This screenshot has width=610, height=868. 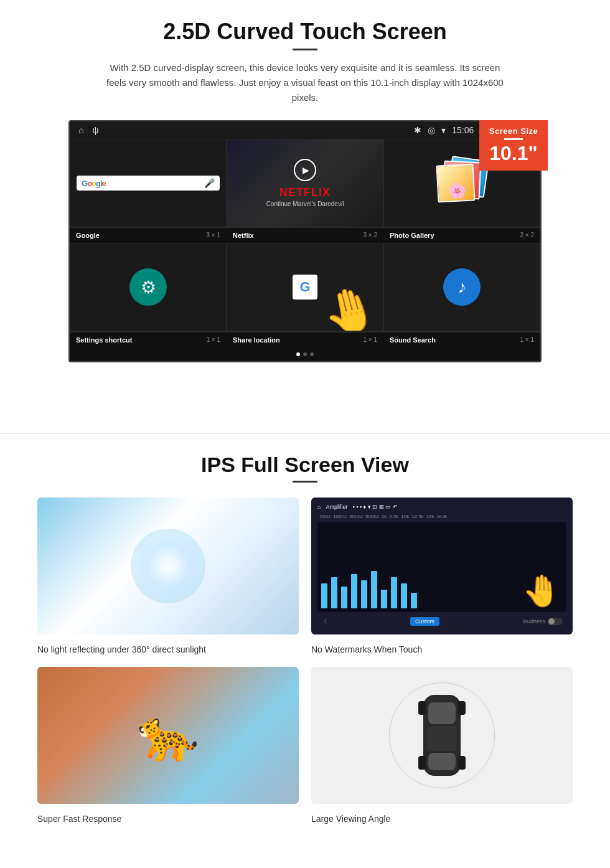 I want to click on sun-rays, so click(x=168, y=566).